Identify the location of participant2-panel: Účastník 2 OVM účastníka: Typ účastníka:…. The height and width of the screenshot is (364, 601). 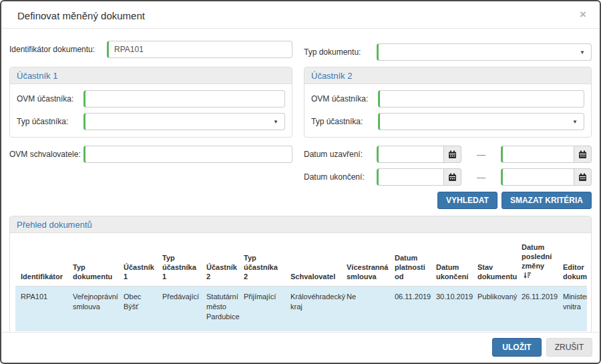
(447, 102).